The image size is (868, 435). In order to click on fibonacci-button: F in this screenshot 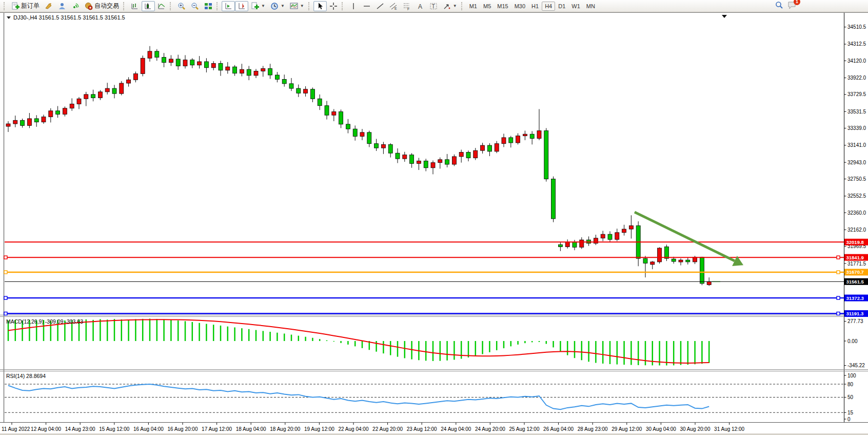, I will do `click(407, 6)`.